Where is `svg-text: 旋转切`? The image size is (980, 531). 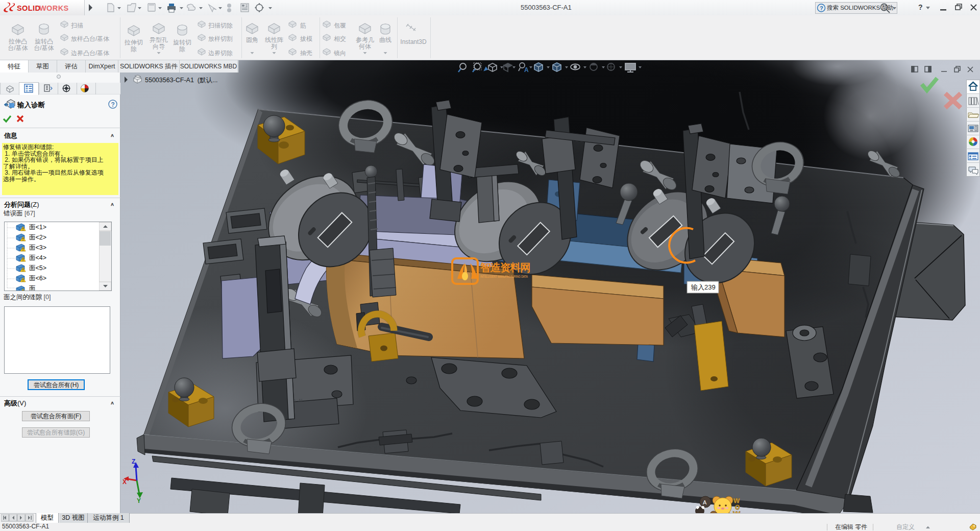 svg-text: 旋转切 is located at coordinates (182, 42).